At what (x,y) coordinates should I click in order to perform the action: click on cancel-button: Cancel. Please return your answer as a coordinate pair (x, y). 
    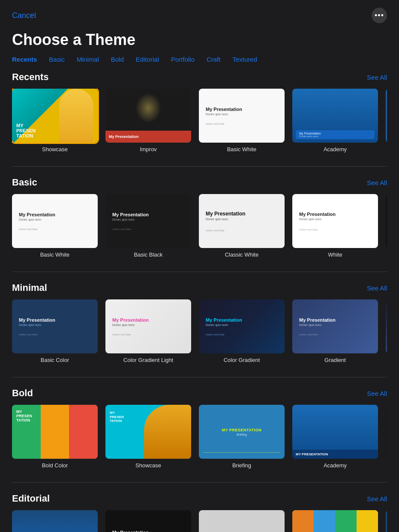
    Looking at the image, I should click on (24, 15).